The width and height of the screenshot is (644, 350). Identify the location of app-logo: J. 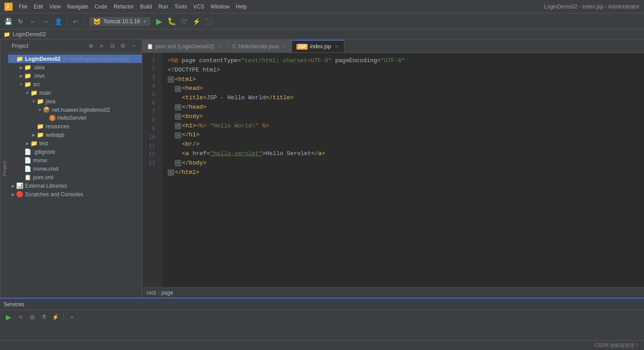
(8, 7).